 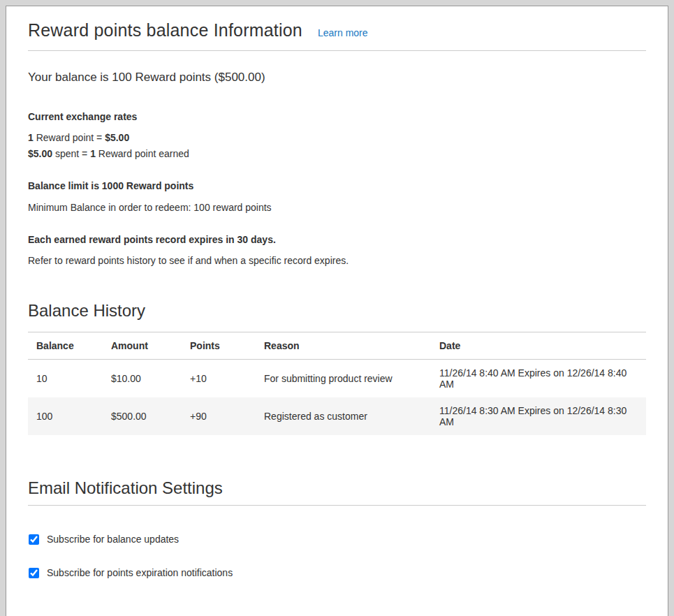 What do you see at coordinates (142, 416) in the screenshot?
I see `amount-cell: $500.00` at bounding box center [142, 416].